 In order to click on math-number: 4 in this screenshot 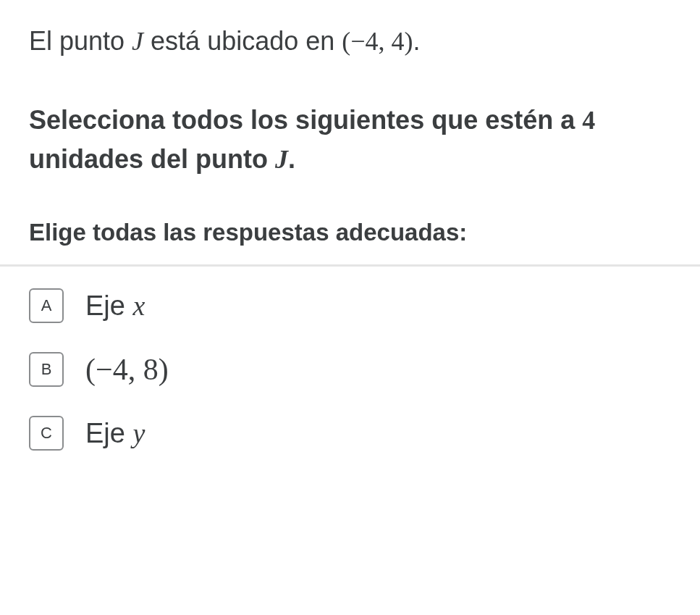, I will do `click(589, 120)`.